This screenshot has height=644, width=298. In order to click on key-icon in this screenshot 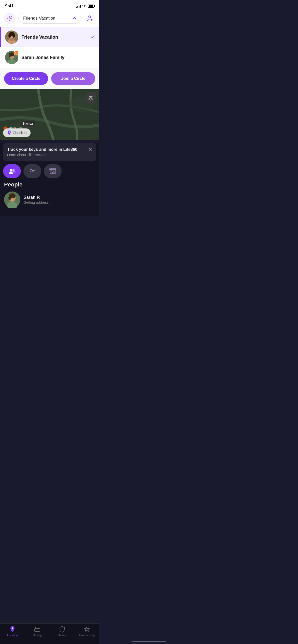, I will do `click(32, 171)`.